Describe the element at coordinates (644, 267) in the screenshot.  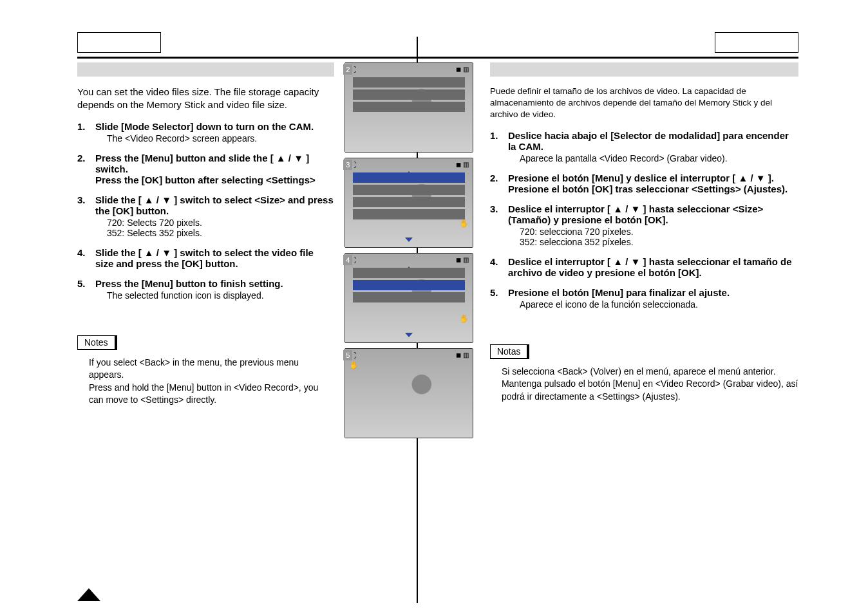
I see `list-item: 4. Deslice el interruptor [ ▲ / ▼ ] hast…` at that location.